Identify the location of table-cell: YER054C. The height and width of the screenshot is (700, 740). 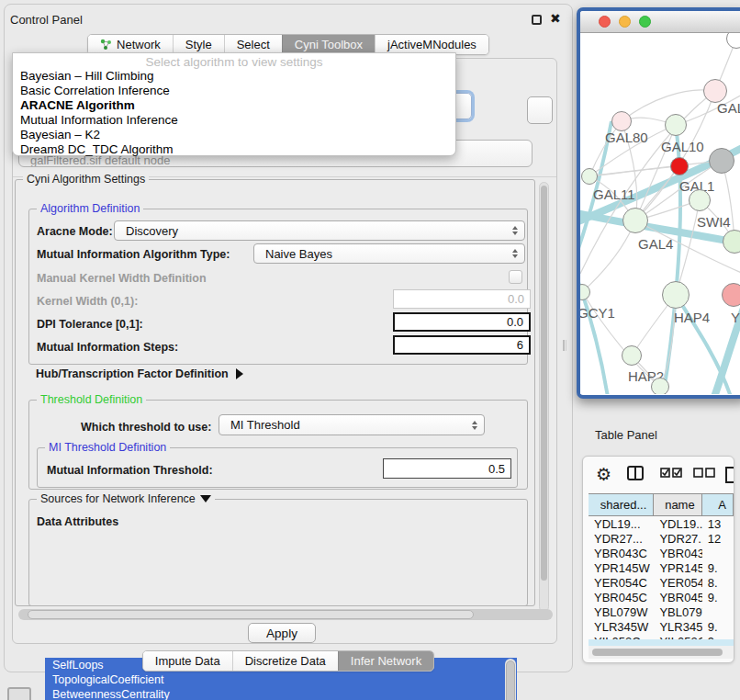
(678, 582).